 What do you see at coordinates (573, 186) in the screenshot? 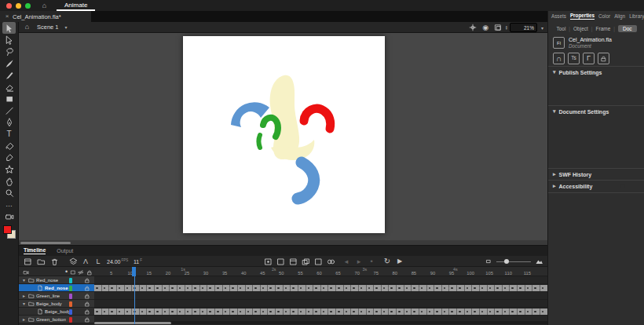
I see `accessibility-header: ▸ Accessibility` at bounding box center [573, 186].